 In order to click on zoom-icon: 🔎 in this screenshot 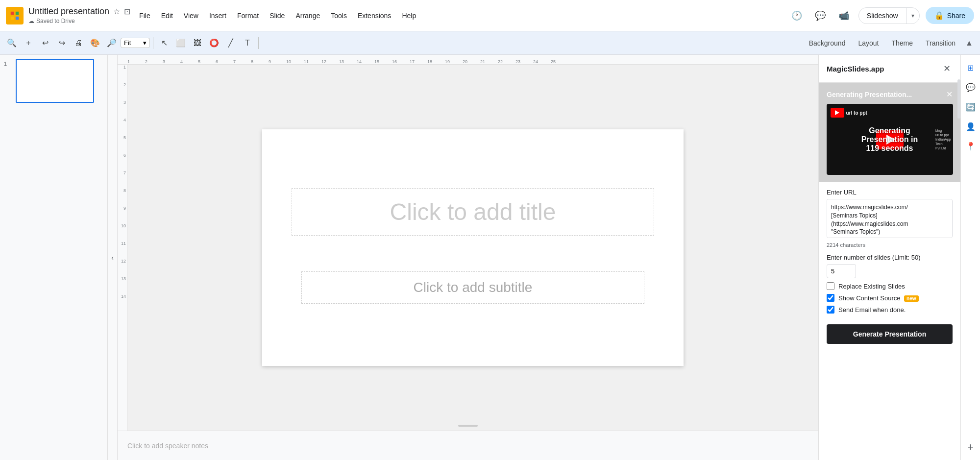, I will do `click(112, 43)`.